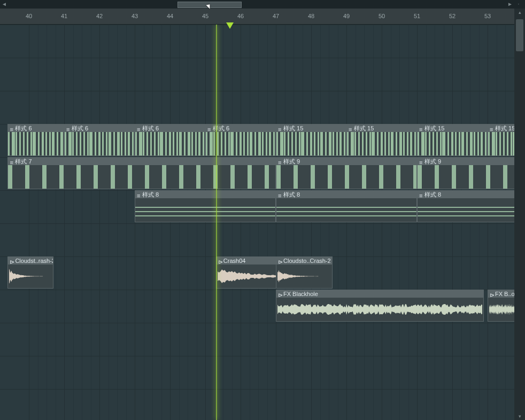 This screenshot has height=420, width=525. What do you see at coordinates (307, 261) in the screenshot?
I see `clip-label: Cloudsto..Crash-2` at bounding box center [307, 261].